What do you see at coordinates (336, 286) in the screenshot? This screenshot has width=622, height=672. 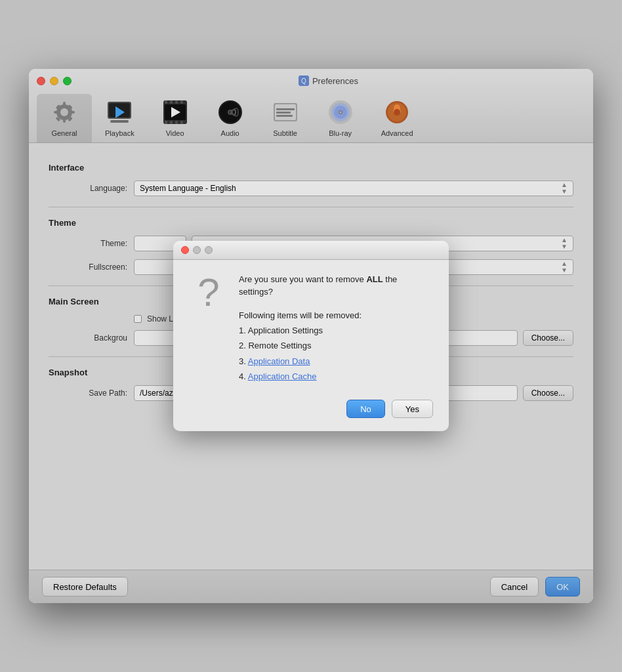 I see `dialog-message: Are you sure you want to remove ALL the …` at bounding box center [336, 286].